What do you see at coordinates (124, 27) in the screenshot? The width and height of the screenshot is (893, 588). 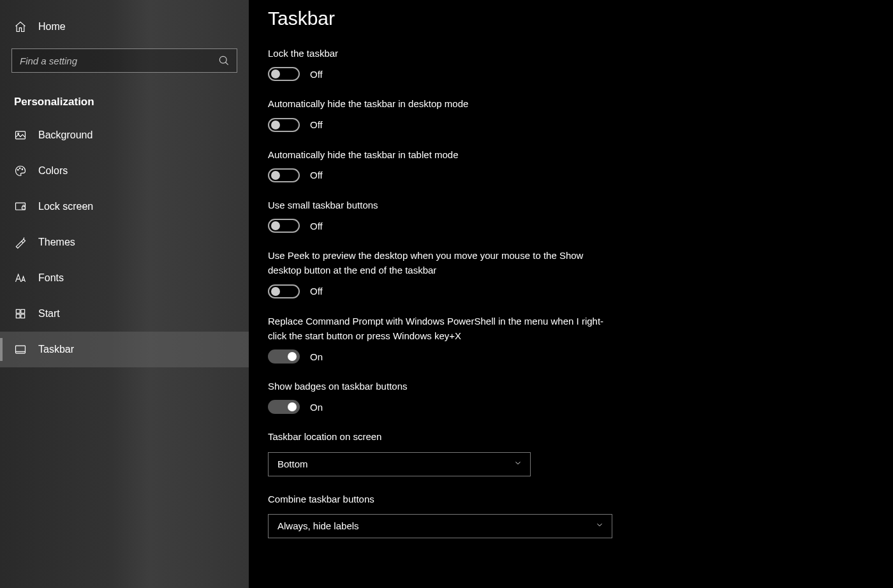 I see `home-button: Home` at bounding box center [124, 27].